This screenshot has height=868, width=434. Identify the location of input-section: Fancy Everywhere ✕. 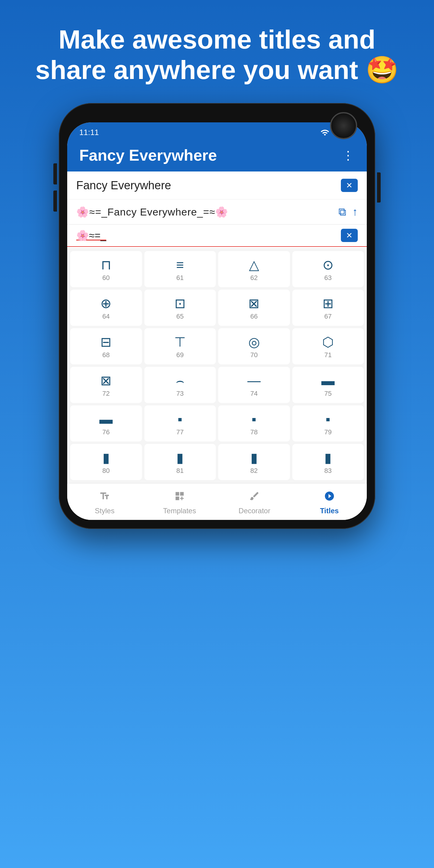
(217, 185).